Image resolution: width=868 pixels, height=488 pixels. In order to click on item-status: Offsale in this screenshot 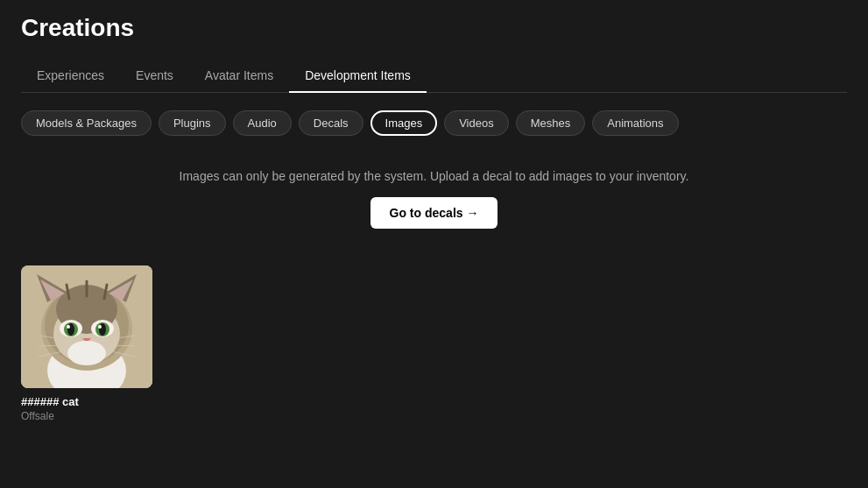, I will do `click(87, 416)`.